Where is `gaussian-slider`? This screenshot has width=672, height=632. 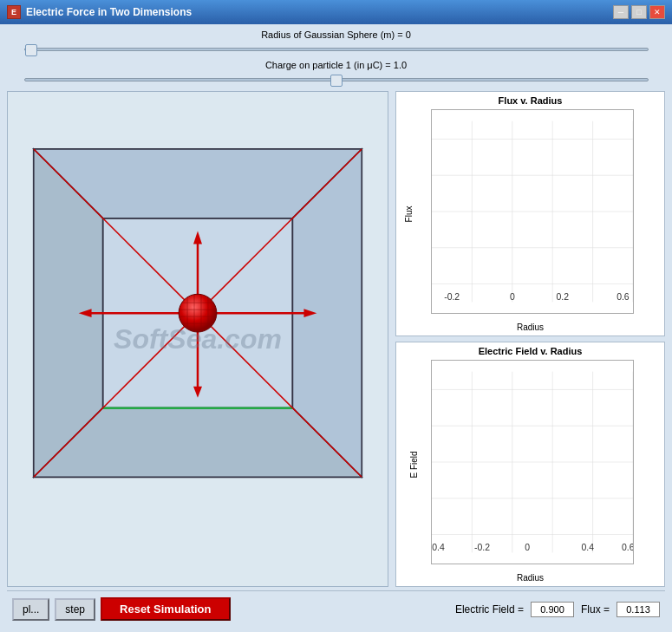
gaussian-slider is located at coordinates (336, 49).